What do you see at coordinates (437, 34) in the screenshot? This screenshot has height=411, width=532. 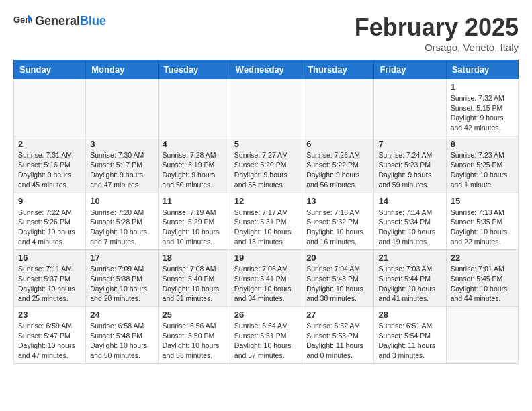 I see `title-area: February 2025 Orsago, Veneto, Italy` at bounding box center [437, 34].